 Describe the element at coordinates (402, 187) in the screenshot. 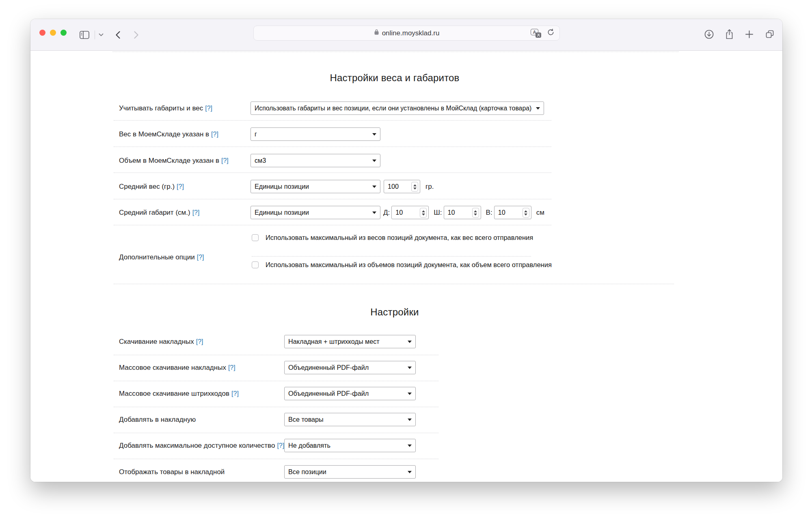

I see `average-weight-input: 100` at that location.